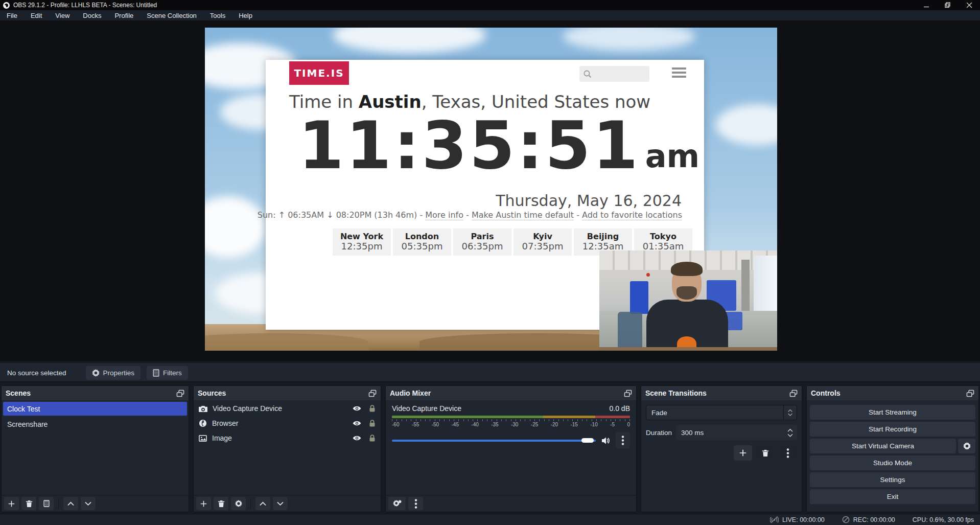 The image size is (980, 525). What do you see at coordinates (203, 504) in the screenshot?
I see `add-source-button` at bounding box center [203, 504].